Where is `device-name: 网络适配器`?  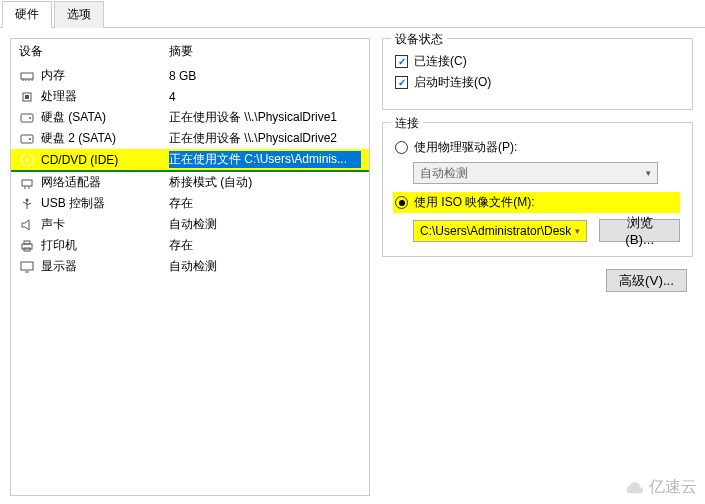
device-name: 网络适配器 is located at coordinates (71, 182).